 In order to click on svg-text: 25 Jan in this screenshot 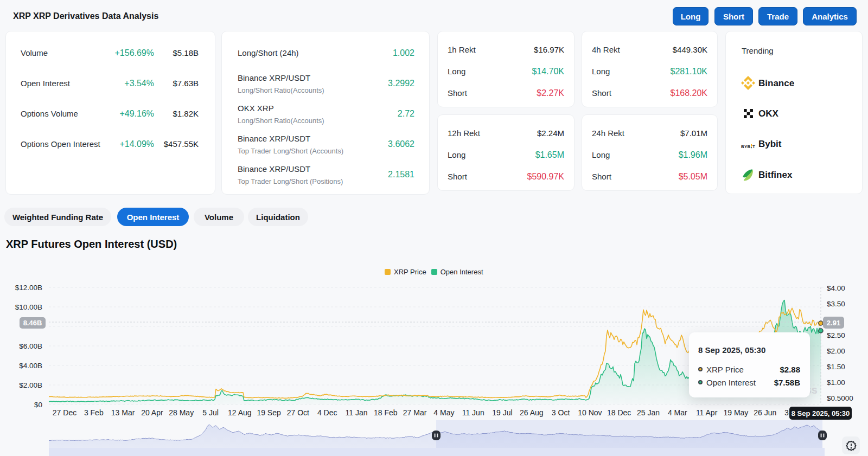, I will do `click(648, 413)`.